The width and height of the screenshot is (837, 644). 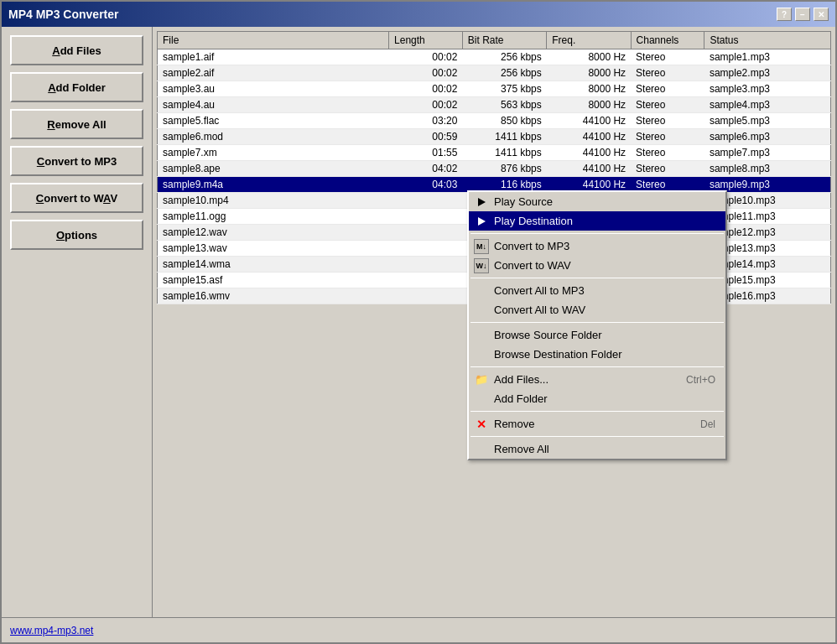 What do you see at coordinates (64, 14) in the screenshot?
I see `window-title: MP4 MP3 Converter` at bounding box center [64, 14].